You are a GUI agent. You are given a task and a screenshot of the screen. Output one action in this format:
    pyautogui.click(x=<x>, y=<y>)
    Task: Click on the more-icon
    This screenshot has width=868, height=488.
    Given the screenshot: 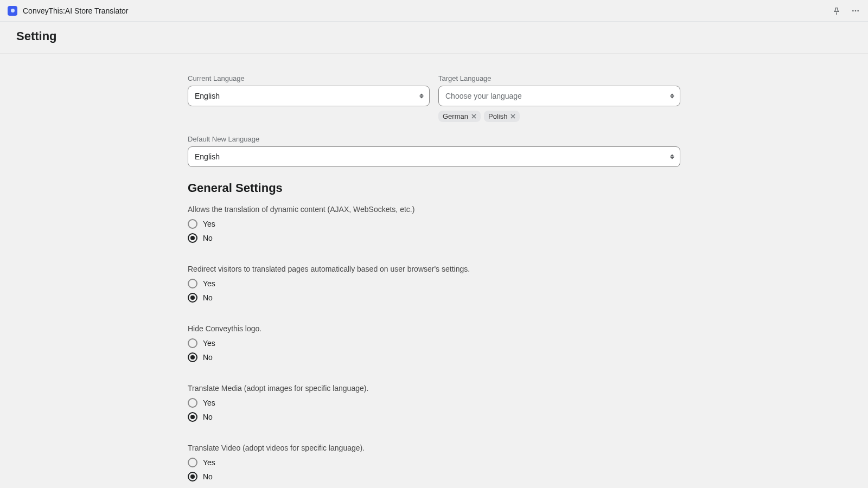 What is the action you would take?
    pyautogui.click(x=856, y=11)
    